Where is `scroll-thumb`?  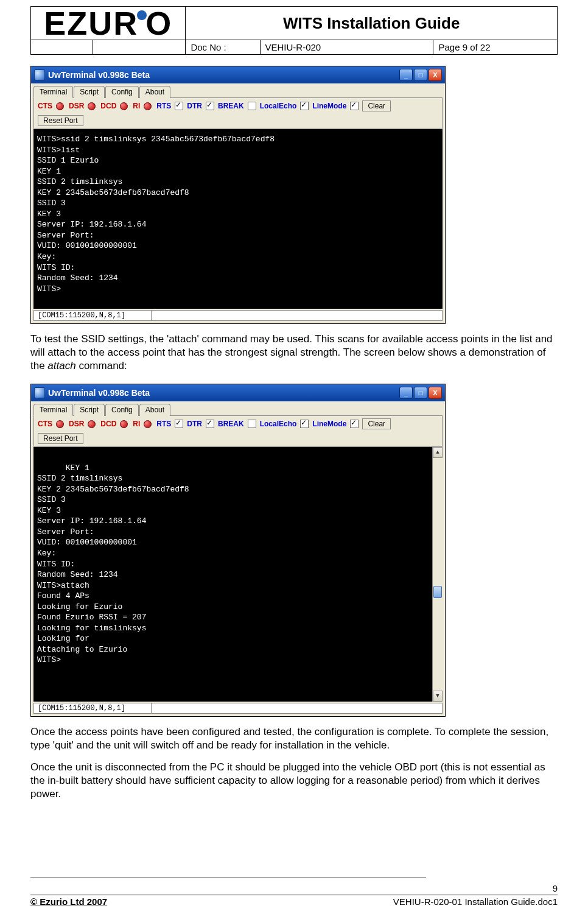 scroll-thumb is located at coordinates (438, 592).